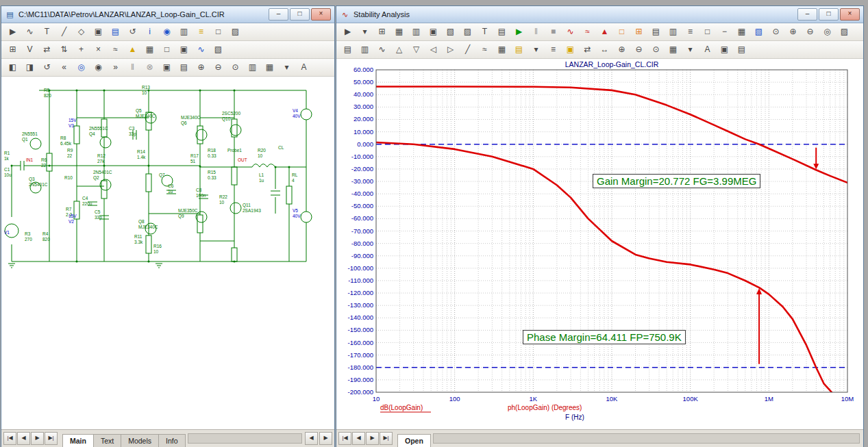 The width and height of the screenshot is (868, 447). What do you see at coordinates (99, 67) in the screenshot?
I see `find-next-icon: ◉` at bounding box center [99, 67].